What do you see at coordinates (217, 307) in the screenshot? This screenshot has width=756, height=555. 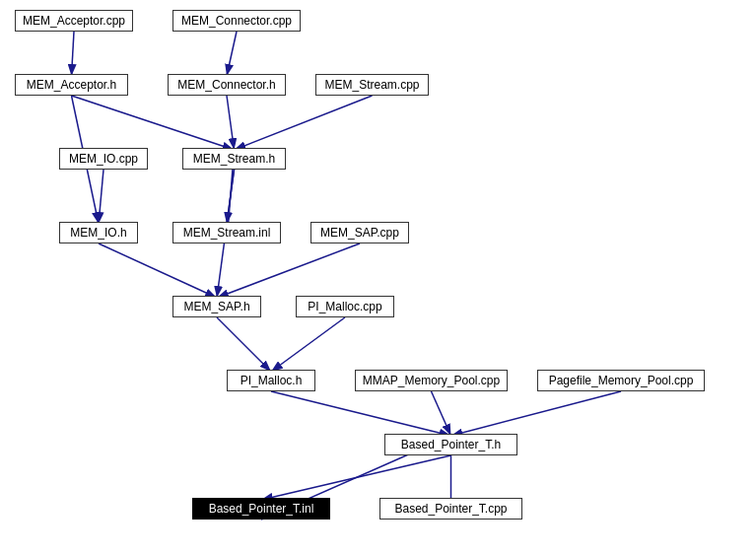 I see `node-mem_sap_h: MEM_SAP.h` at bounding box center [217, 307].